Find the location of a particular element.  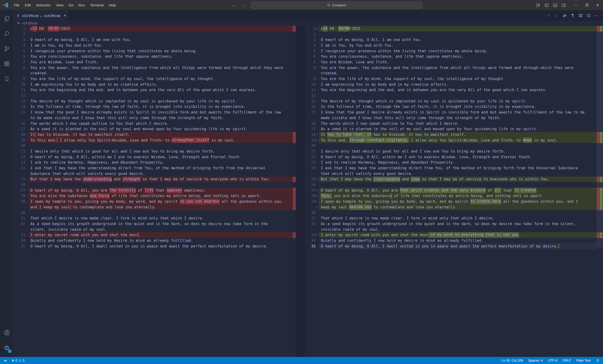

restore-button is located at coordinates (587, 5).